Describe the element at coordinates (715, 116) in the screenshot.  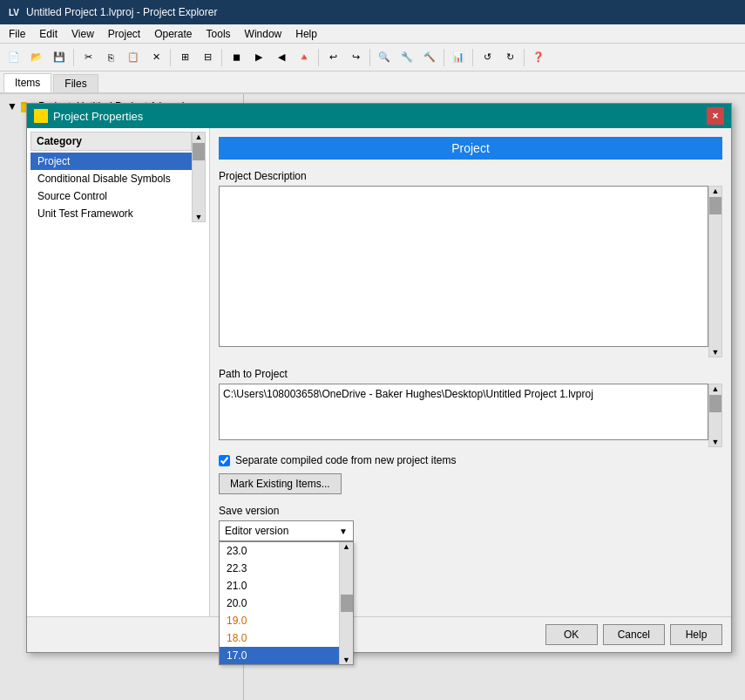
I see `dialog-close-button: ×` at that location.